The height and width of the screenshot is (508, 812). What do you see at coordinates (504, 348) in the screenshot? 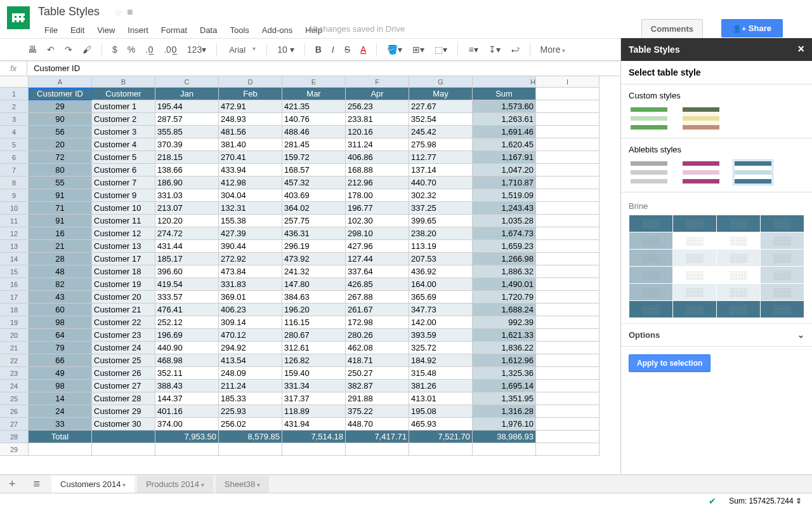
I see `cell: 1,836.22` at bounding box center [504, 348].